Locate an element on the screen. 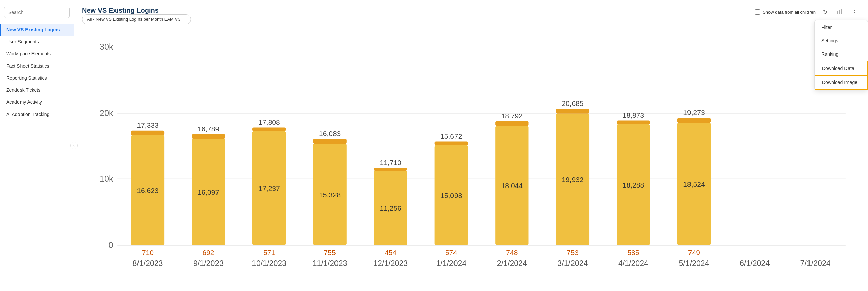 The width and height of the screenshot is (868, 291). svg-text: 15,328 is located at coordinates (330, 195).